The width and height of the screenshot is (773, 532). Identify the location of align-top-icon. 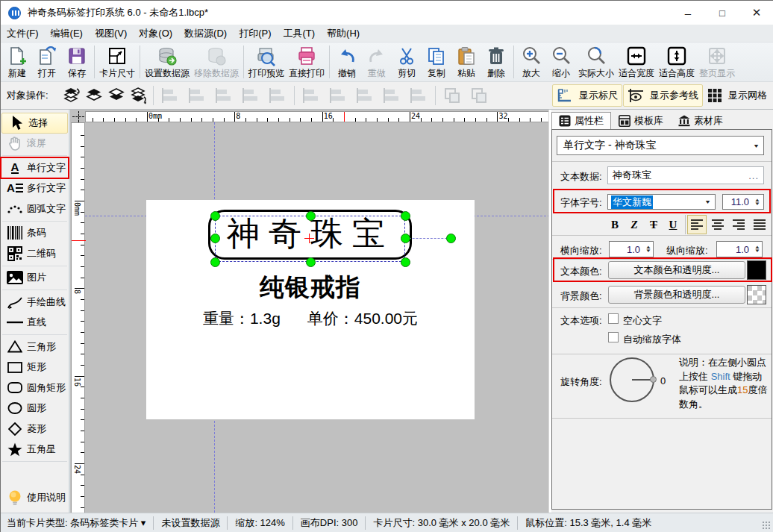
(311, 96).